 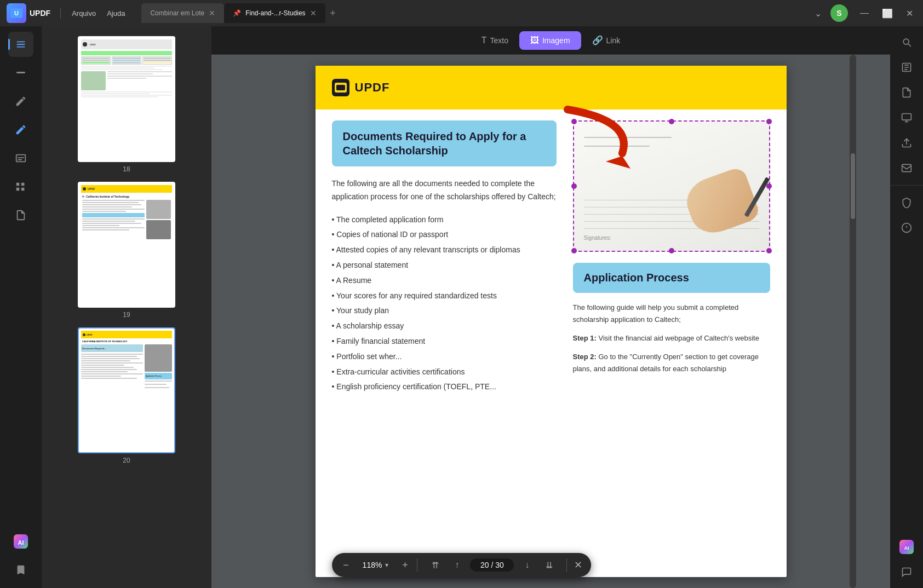 What do you see at coordinates (550, 41) in the screenshot?
I see `imagem-tool: 🖼 Imagem` at bounding box center [550, 41].